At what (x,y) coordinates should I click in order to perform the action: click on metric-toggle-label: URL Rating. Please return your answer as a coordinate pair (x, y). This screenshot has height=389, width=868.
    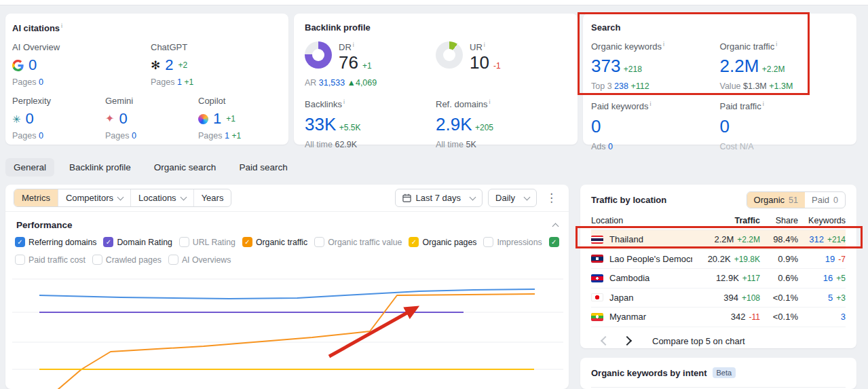
    Looking at the image, I should click on (214, 242).